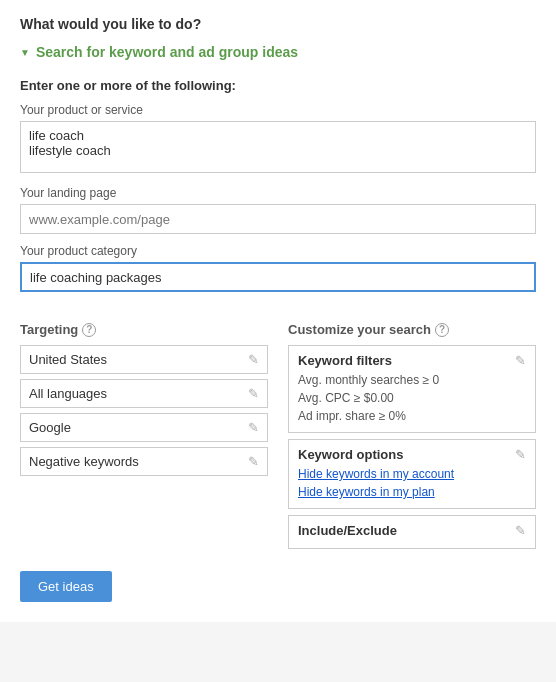  Describe the element at coordinates (68, 394) in the screenshot. I see `targeting-language-label: All languages` at that location.